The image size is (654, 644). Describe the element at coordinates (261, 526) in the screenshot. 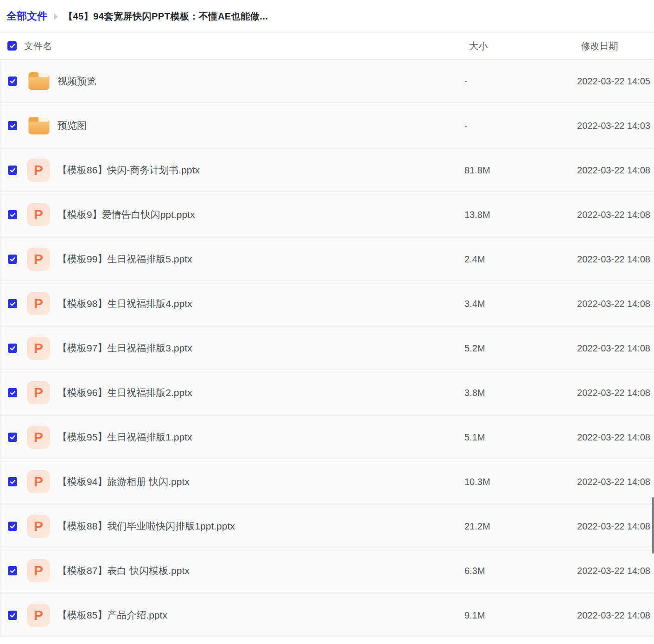

I see `file-name: 【模板88】我们毕业啦快闪排版1ppt.pptx` at that location.